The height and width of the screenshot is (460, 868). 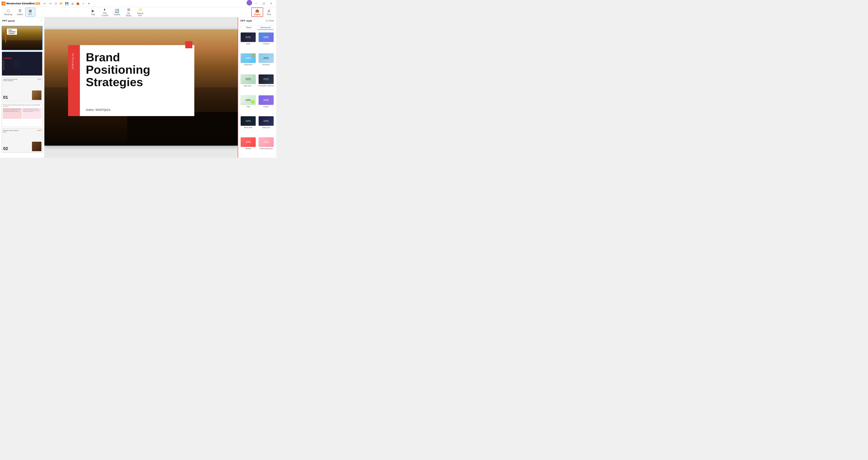 What do you see at coordinates (117, 11) in the screenshot?
I see `update-icon: 🔄` at bounding box center [117, 11].